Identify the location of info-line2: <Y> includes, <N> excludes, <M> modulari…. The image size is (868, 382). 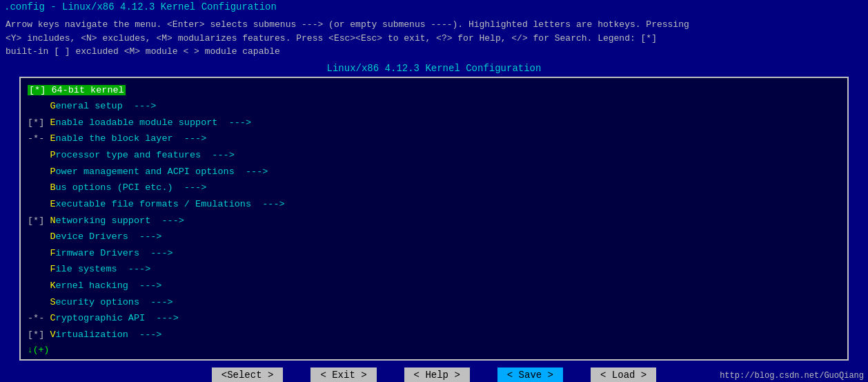
(434, 39).